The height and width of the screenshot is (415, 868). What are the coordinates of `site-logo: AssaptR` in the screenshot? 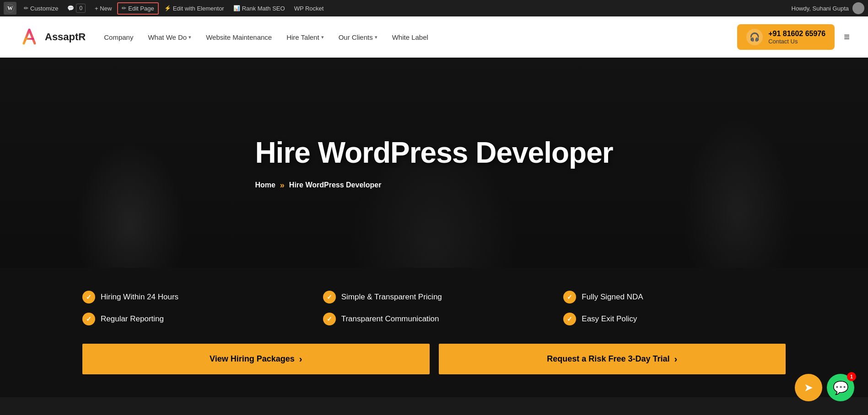 It's located at (52, 37).